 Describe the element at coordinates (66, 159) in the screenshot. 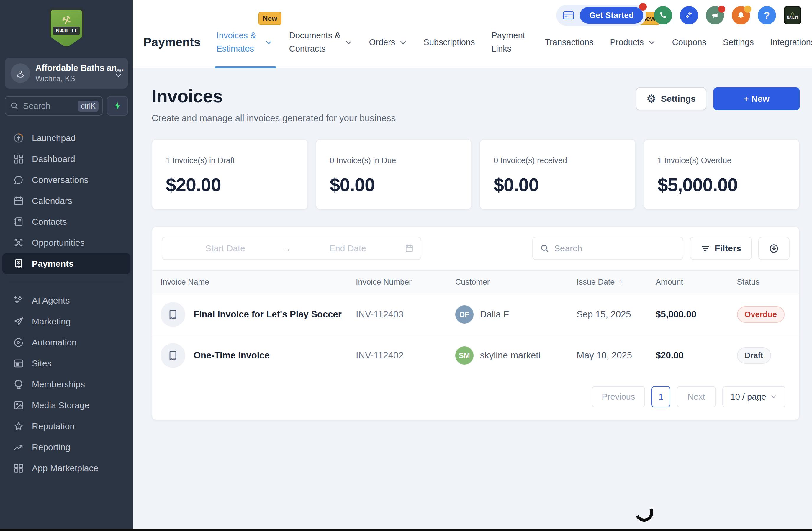

I see `sidebar-item-dashboard: Dashboard` at that location.